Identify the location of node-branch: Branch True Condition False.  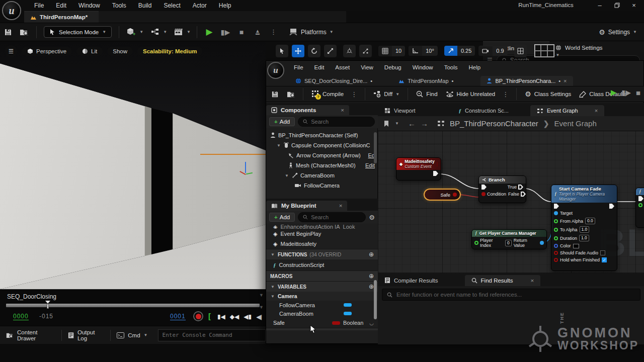
(502, 189).